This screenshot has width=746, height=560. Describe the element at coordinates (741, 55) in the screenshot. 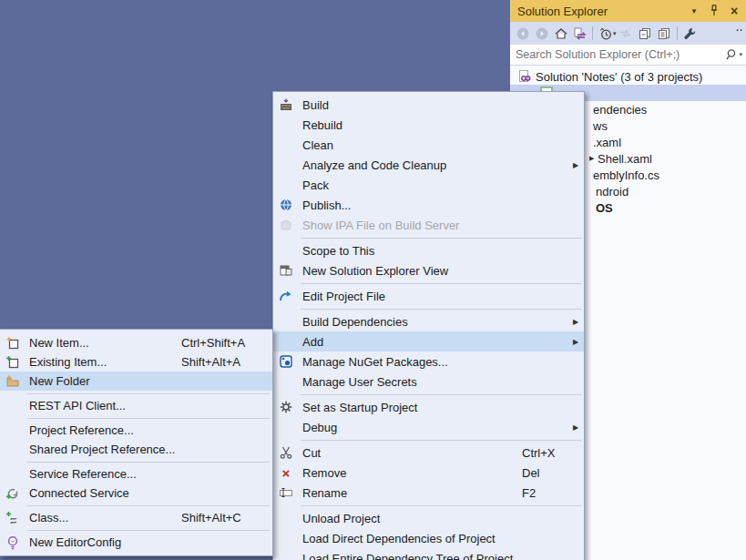

I see `search-options-chevron-icon: ▾` at that location.